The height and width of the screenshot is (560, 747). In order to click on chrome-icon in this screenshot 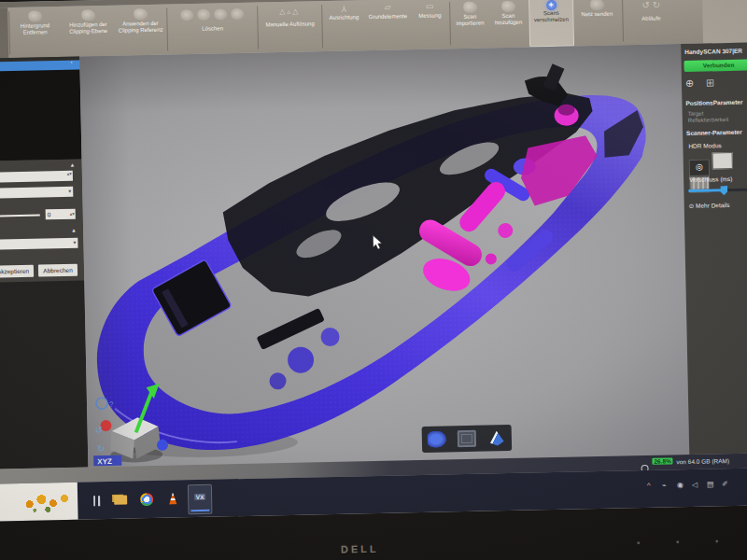, I will do `click(147, 499)`.